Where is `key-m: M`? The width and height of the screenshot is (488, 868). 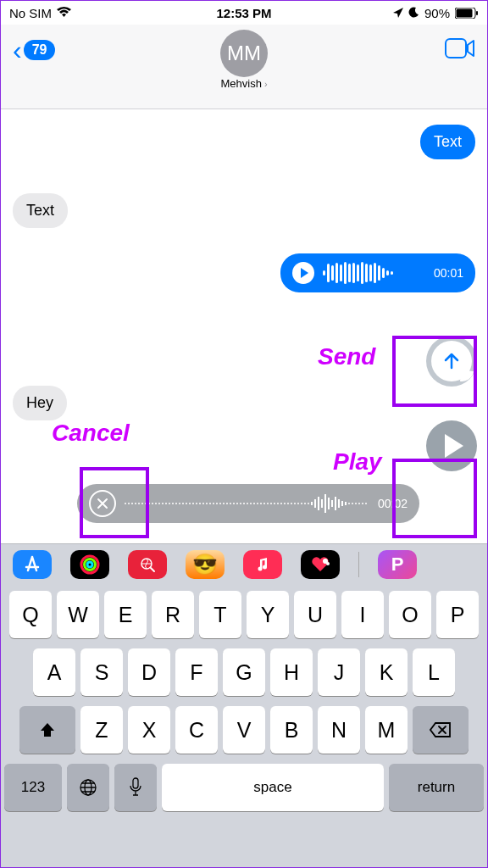
key-m: M is located at coordinates (386, 730).